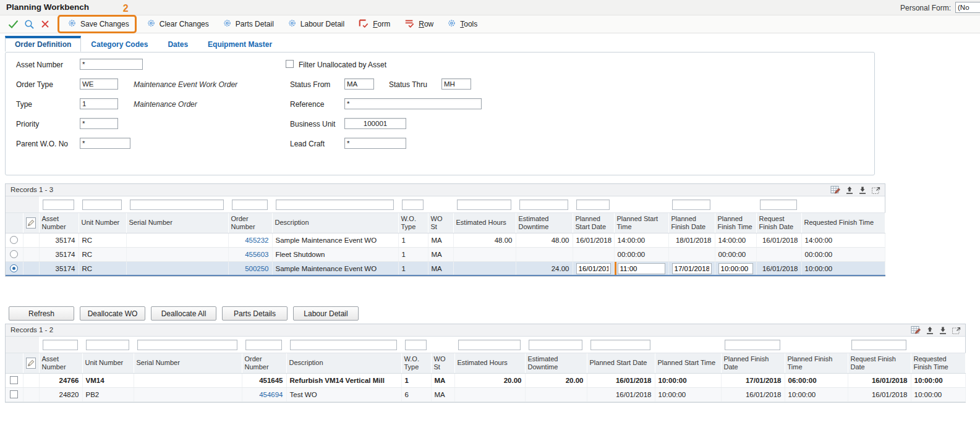 The height and width of the screenshot is (428, 980). What do you see at coordinates (641, 222) in the screenshot?
I see `column-header-planned-start-time: Planned Start Time` at bounding box center [641, 222].